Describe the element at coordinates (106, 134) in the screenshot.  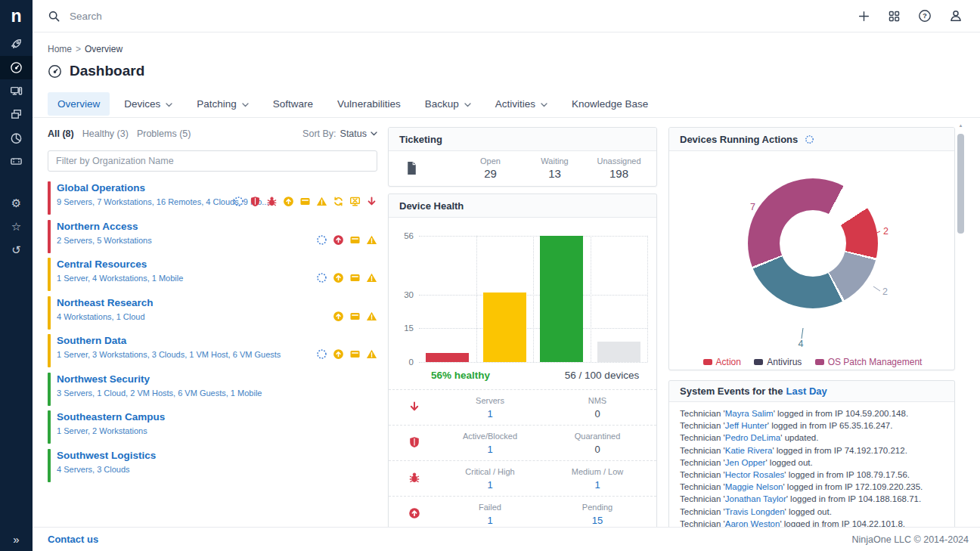
I see `filter-healthy: Healthy (3)` at that location.